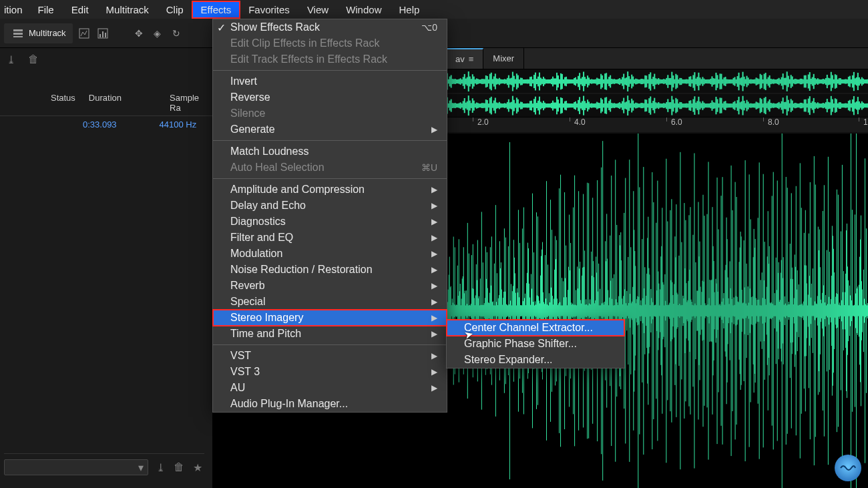 The image size is (868, 488). I want to click on submenu-item-center-channel-extractor: Center Channel Extractor..., so click(535, 328).